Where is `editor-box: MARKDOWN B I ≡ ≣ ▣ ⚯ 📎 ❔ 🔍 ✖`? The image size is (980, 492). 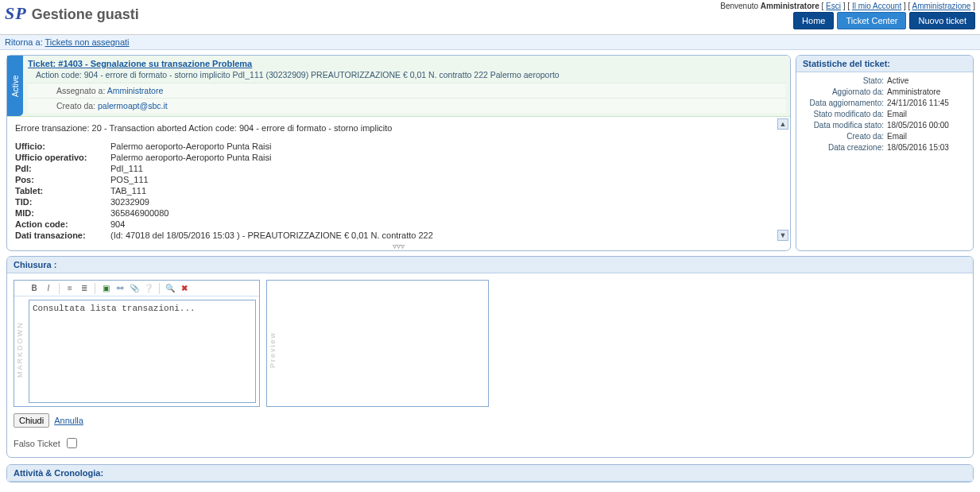
editor-box: MARKDOWN B I ≡ ≣ ▣ ⚯ 📎 ❔ 🔍 ✖ is located at coordinates (137, 343).